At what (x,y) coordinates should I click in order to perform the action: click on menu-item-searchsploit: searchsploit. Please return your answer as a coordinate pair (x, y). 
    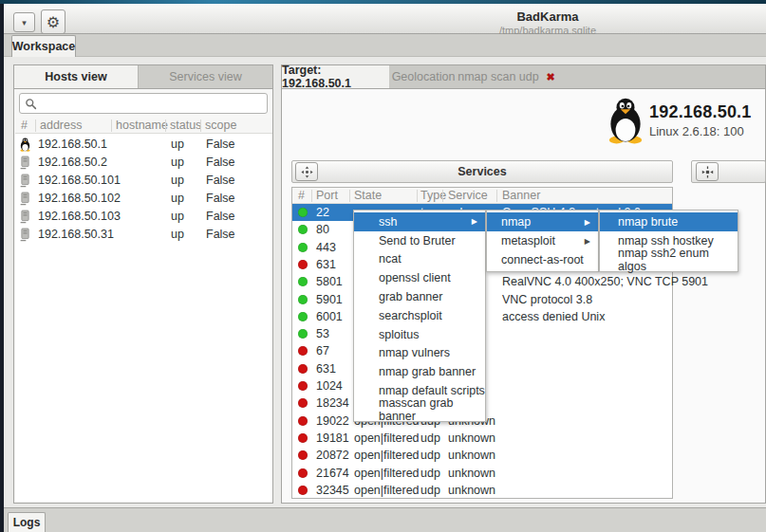
    Looking at the image, I should click on (420, 316).